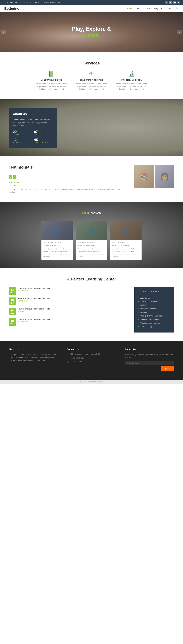 The height and width of the screenshot is (644, 183). What do you see at coordinates (154, 312) in the screenshot?
I see `facility-item-4: ✓Dining Hall` at bounding box center [154, 312].